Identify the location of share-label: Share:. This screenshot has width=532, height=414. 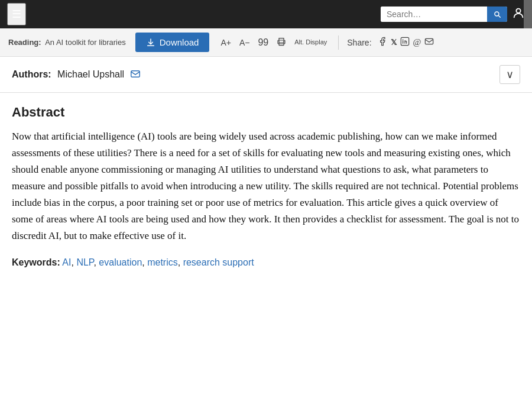
(359, 43).